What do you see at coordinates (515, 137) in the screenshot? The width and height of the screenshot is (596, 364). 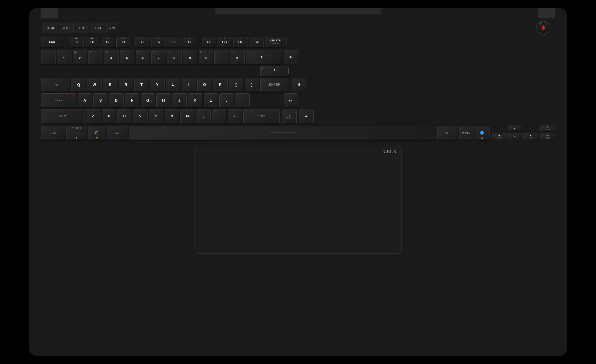 I see `key-arrow-down: ▼` at bounding box center [515, 137].